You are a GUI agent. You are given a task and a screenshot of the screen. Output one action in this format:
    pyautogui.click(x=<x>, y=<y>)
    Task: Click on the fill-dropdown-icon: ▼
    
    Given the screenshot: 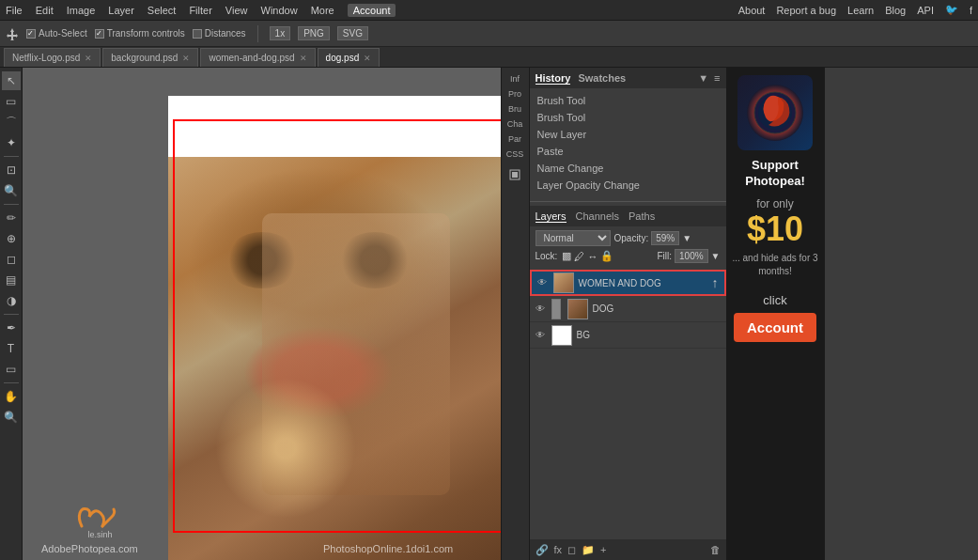 What is the action you would take?
    pyautogui.click(x=716, y=256)
    